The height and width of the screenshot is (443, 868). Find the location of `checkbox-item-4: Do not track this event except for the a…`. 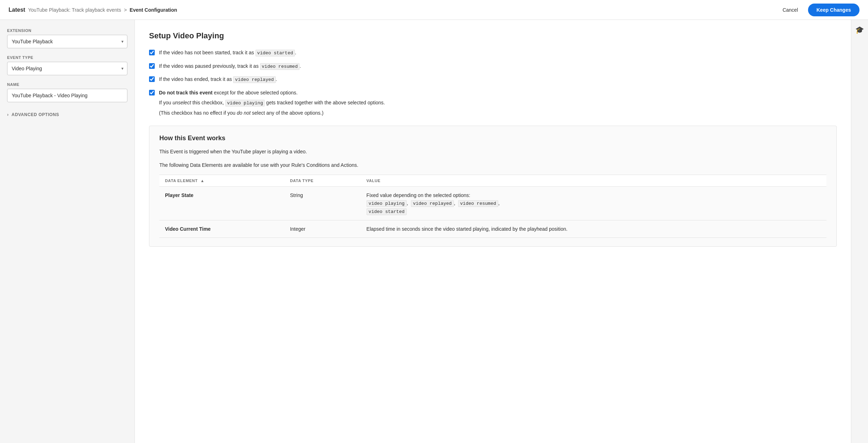

checkbox-item-4: Do not track this event except for the a… is located at coordinates (493, 103).